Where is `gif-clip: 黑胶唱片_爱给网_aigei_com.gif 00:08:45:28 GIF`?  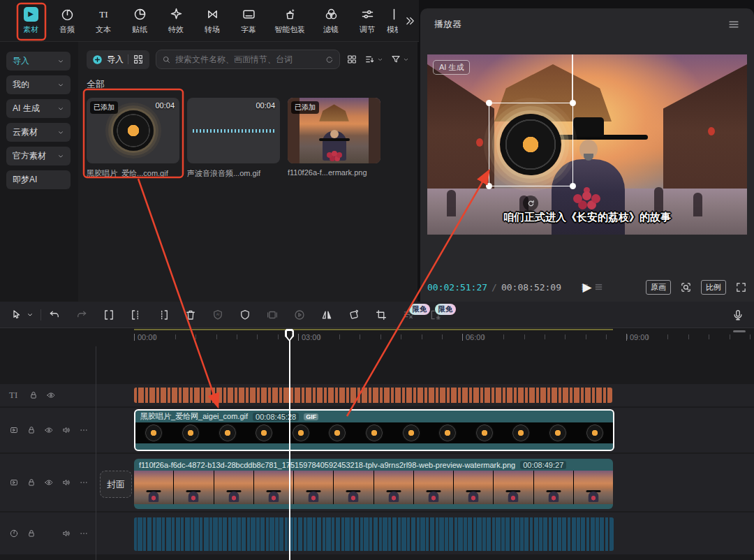
gif-clip: 黑胶唱片_爱给网_aigei_com.gif 00:08:45:28 GIF is located at coordinates (374, 430).